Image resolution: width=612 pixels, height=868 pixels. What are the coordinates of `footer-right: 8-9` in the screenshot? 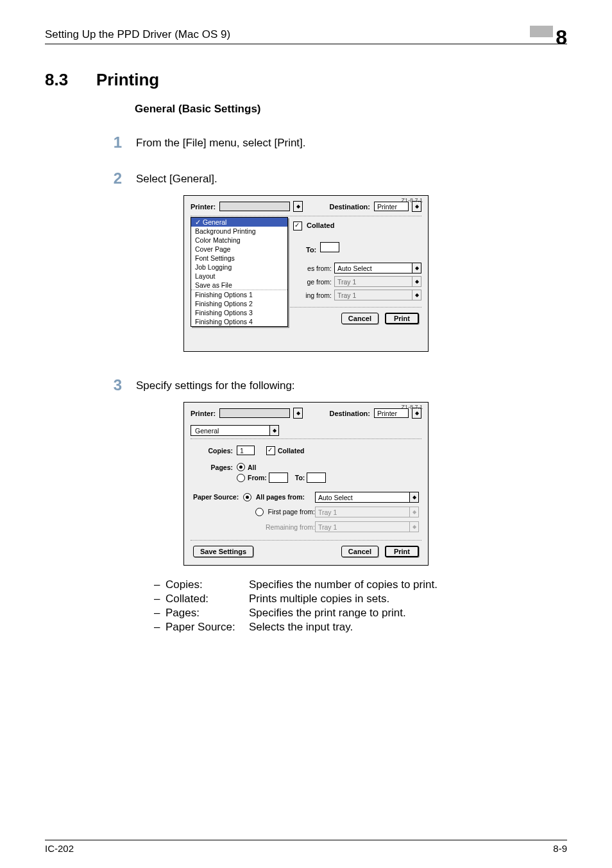 It's located at (560, 849).